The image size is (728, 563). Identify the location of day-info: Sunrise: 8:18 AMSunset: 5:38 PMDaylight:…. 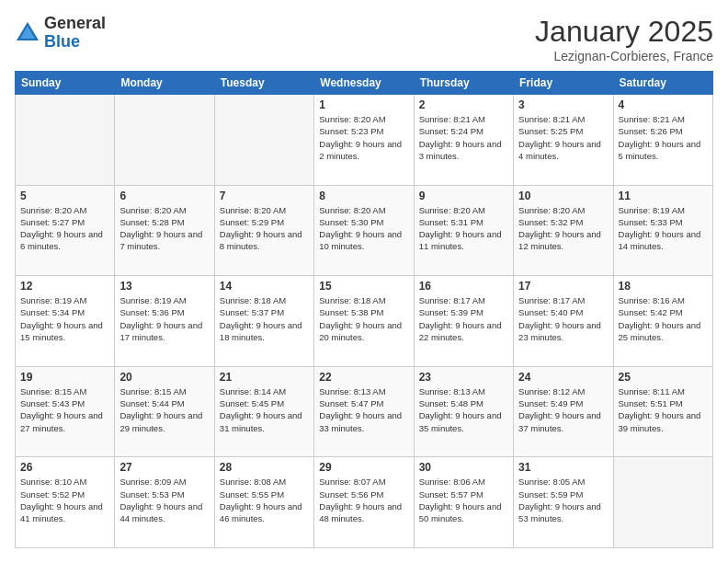
(364, 318).